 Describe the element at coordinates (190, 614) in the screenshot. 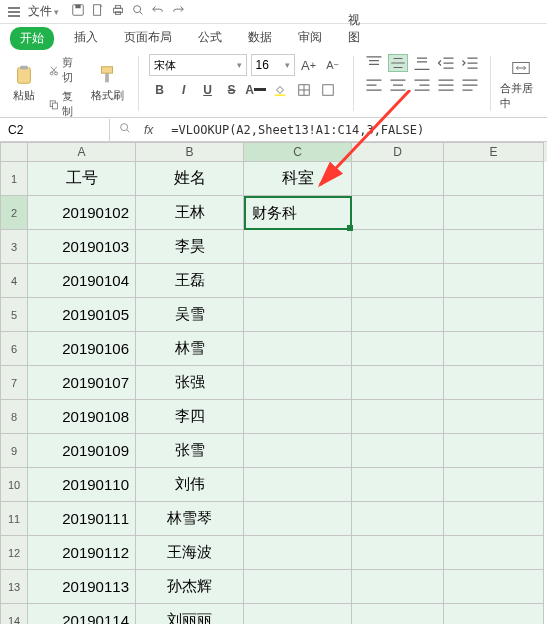

I see `cell-B14: 刘丽丽` at that location.